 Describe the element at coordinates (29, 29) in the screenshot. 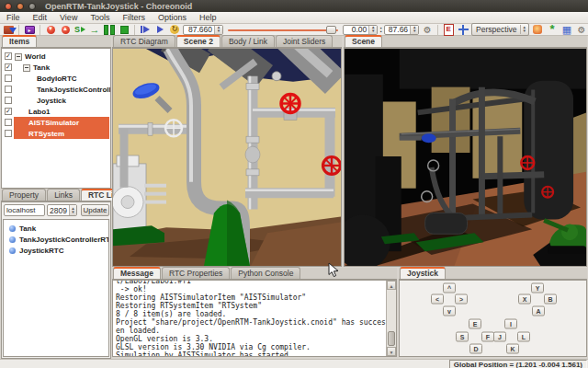

I see `movie-recorder-icon: ▸` at that location.